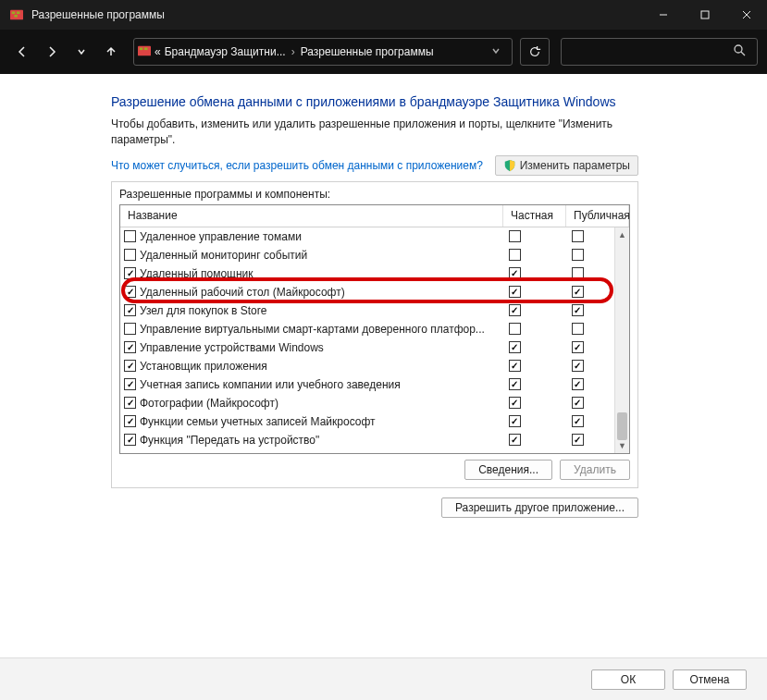  I want to click on help-link: Что может случиться, если разрешить обме…, so click(297, 166).